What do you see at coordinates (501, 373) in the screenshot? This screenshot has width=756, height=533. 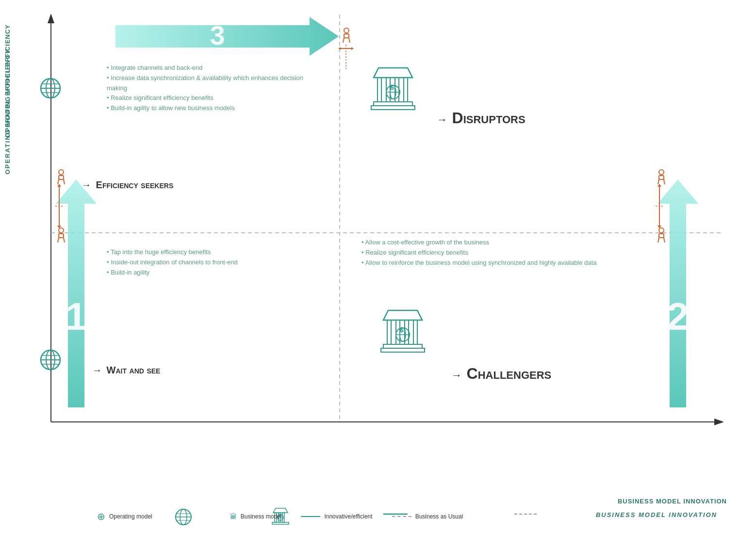 I see `challengers-label: → Challengers` at bounding box center [501, 373].